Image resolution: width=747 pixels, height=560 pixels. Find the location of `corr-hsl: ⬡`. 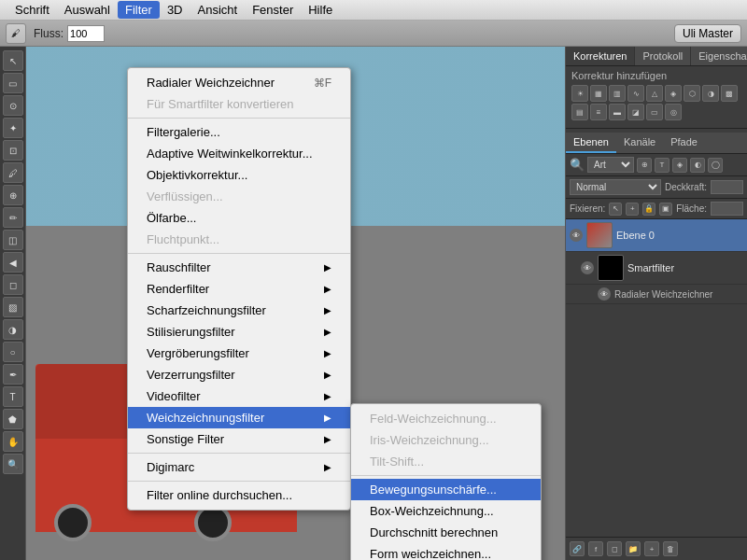

corr-hsl: ⬡ is located at coordinates (692, 93).